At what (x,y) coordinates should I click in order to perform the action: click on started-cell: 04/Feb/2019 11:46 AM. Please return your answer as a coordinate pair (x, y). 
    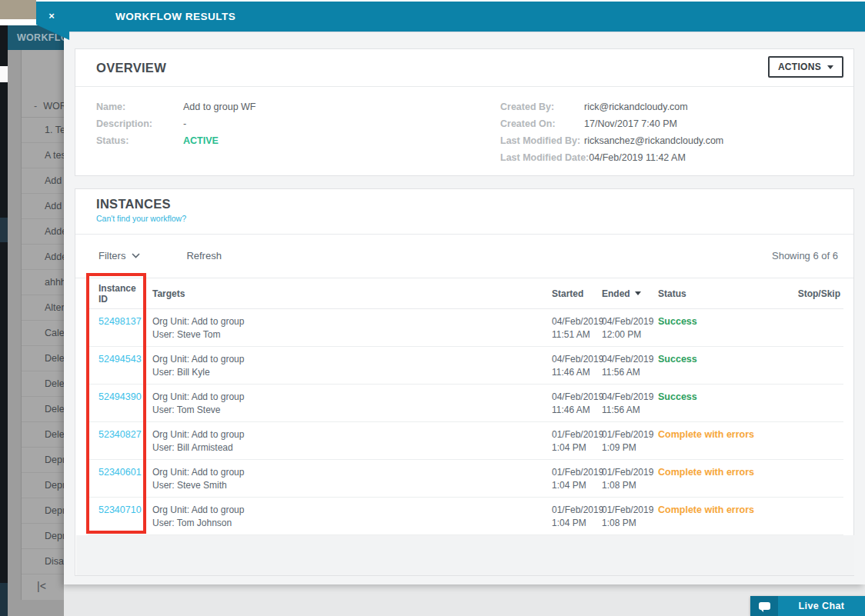
    Looking at the image, I should click on (573, 365).